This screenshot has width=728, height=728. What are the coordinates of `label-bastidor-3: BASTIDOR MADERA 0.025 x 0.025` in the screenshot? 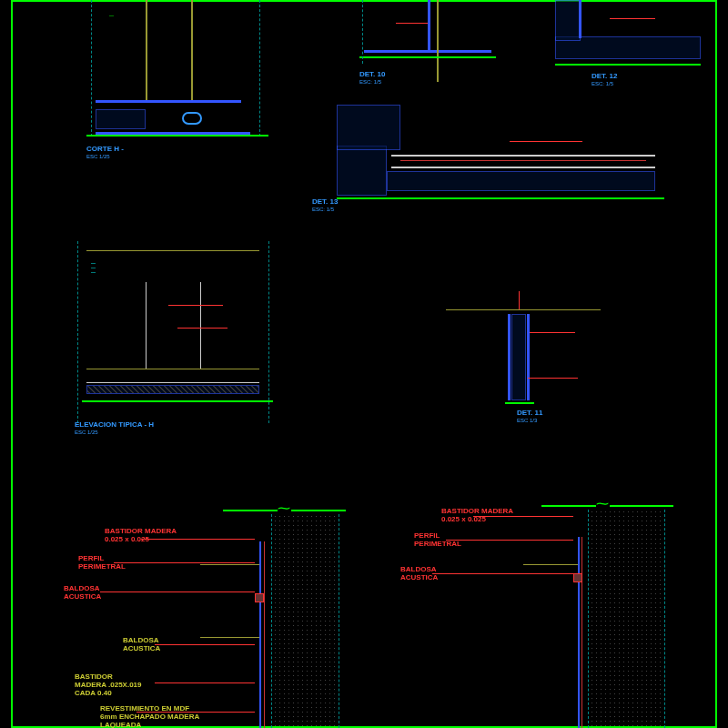 It's located at (477, 516).